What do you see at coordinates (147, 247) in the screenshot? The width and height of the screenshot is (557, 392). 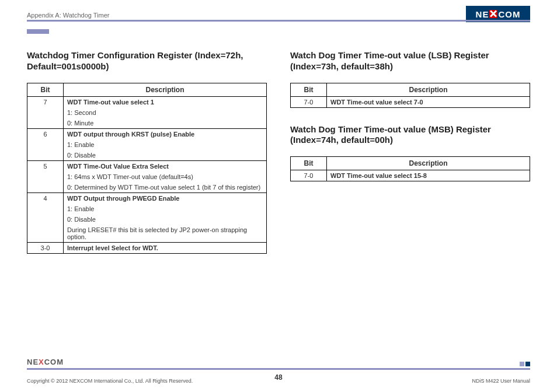 I see `table-row: 3-0Interrupt level Select for WDT.` at bounding box center [147, 247].